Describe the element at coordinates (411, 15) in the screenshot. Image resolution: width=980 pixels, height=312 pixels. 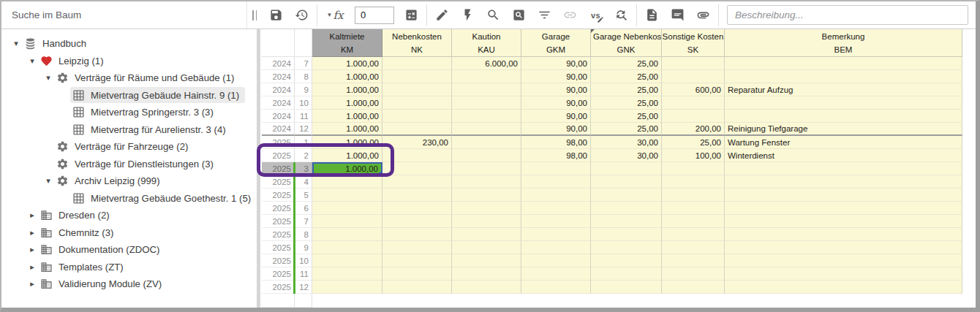
I see `calculate-button` at that location.